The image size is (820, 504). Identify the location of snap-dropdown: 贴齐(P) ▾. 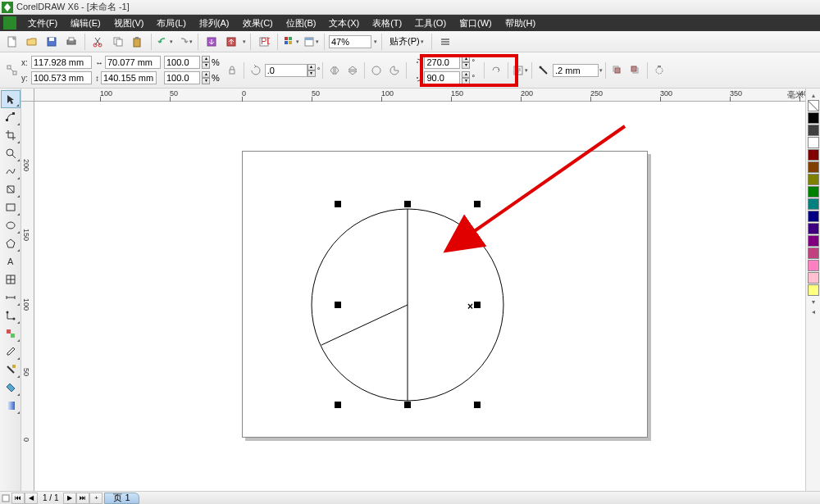
(407, 41).